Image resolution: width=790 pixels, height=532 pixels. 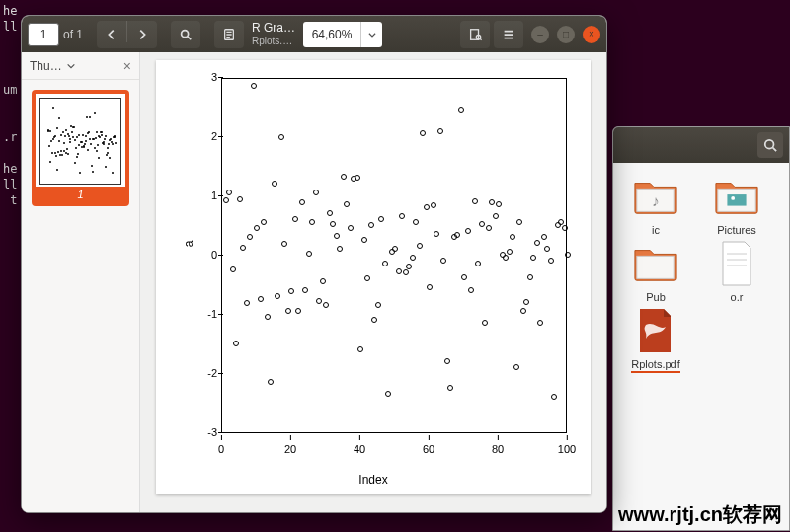 What do you see at coordinates (737, 271) in the screenshot?
I see `file-item: o.r` at bounding box center [737, 271].